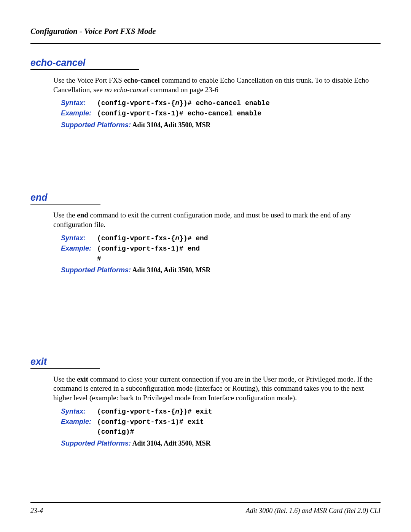 This screenshot has width=411, height=532. Describe the element at coordinates (221, 411) in the screenshot. I see `syntax-row: Syntax: (config-vport-fxs-{n})# exit` at that location.